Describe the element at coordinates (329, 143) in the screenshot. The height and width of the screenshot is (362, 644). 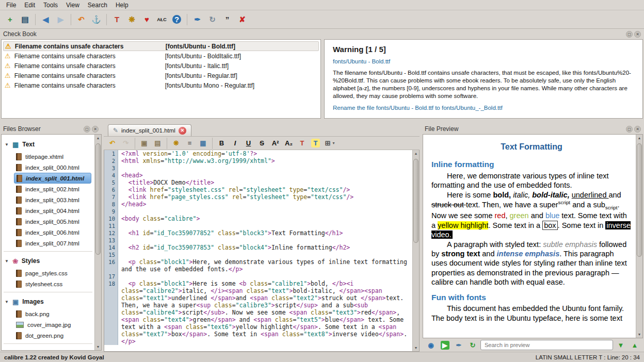
I see `insert-table-icon: ⊞▾` at that location.